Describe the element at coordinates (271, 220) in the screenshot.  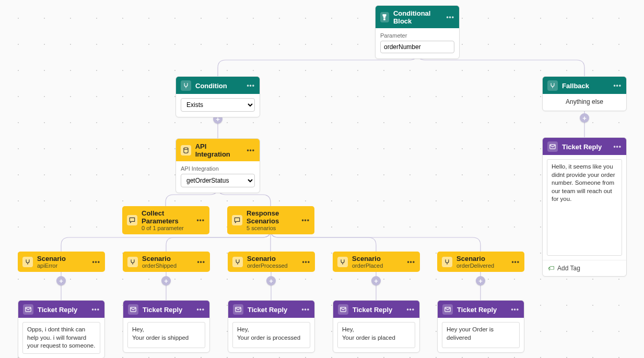
I see `node-header: Response Scenarios 5 scenarios •••` at that location.